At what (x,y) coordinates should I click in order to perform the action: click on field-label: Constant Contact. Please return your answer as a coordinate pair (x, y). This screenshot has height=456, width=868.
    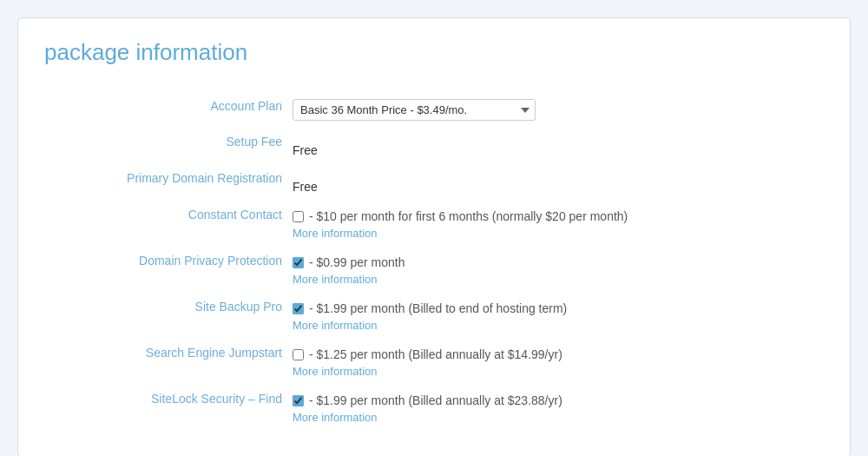
    Looking at the image, I should click on (166, 224).